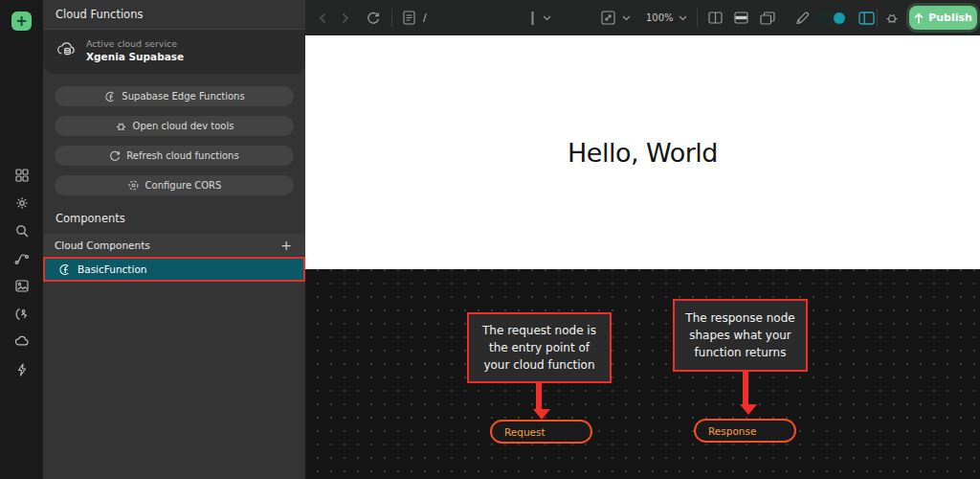 Image resolution: width=980 pixels, height=479 pixels. What do you see at coordinates (182, 155) in the screenshot?
I see `action-label: Refresh cloud functions` at bounding box center [182, 155].